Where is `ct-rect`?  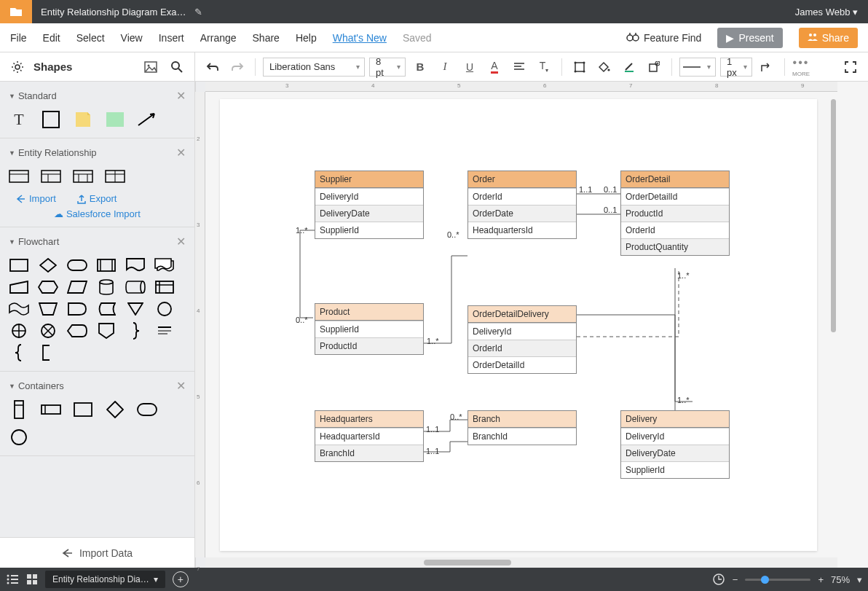 ct-rect is located at coordinates (83, 410).